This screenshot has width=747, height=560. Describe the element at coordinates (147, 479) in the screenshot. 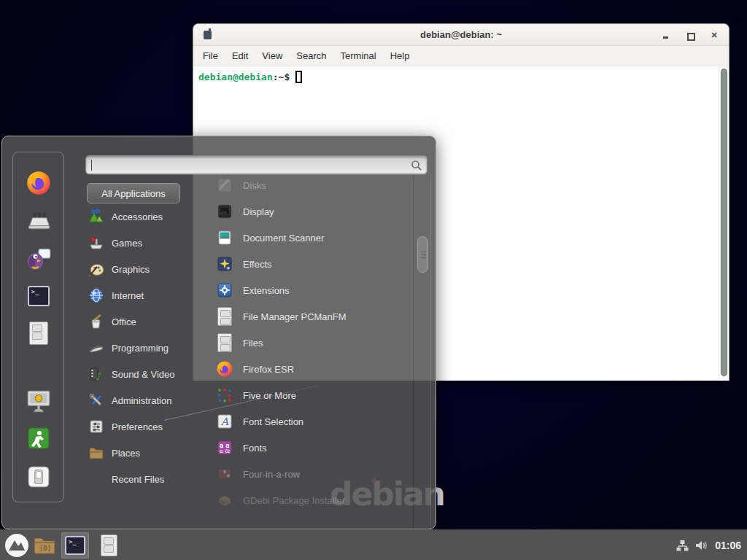

I see `category-recent-files: Recent Files` at that location.